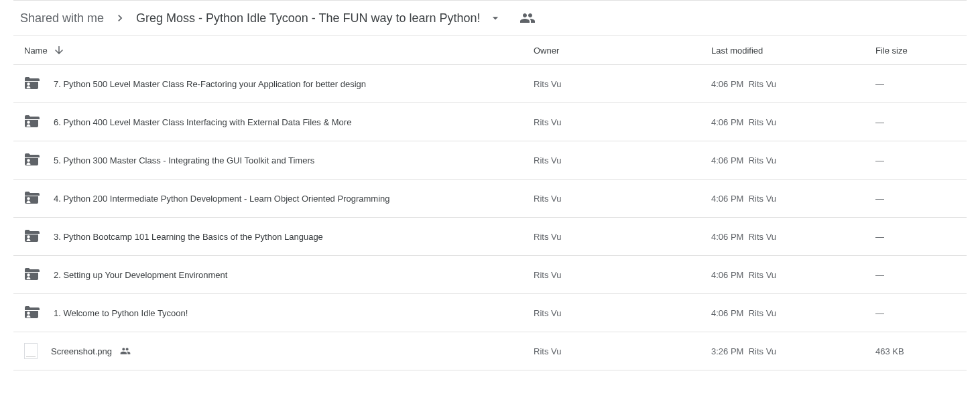  What do you see at coordinates (82, 351) in the screenshot?
I see `file-name: Screenshot.png` at bounding box center [82, 351].